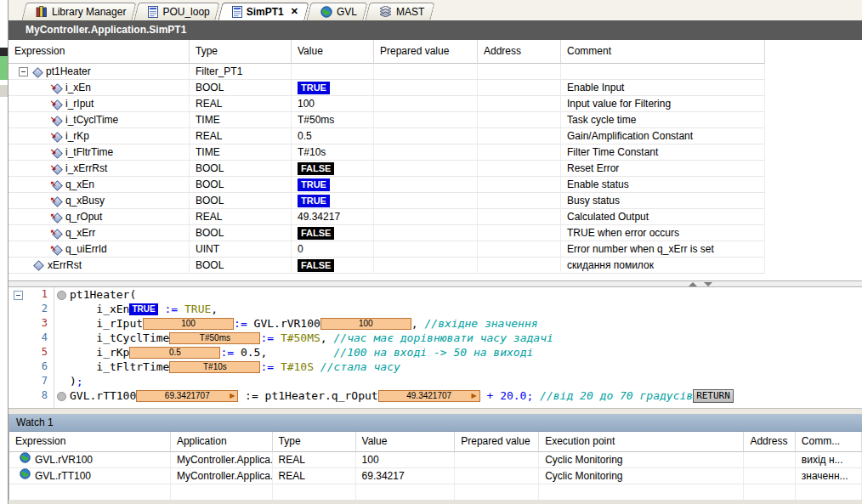  Describe the element at coordinates (143, 309) in the screenshot. I see `inline-monitor-bool: TRUE` at that location.